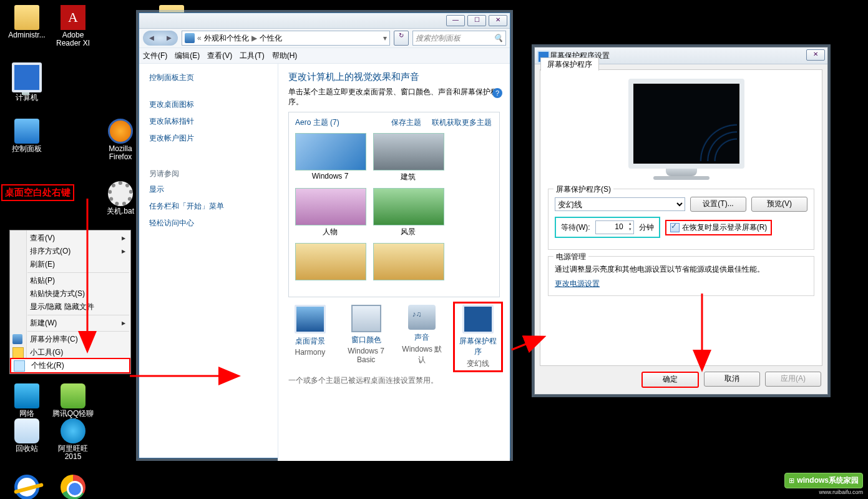  What do you see at coordinates (208, 121) in the screenshot?
I see `sidebar-link: 更改鼠标指针` at bounding box center [208, 121].